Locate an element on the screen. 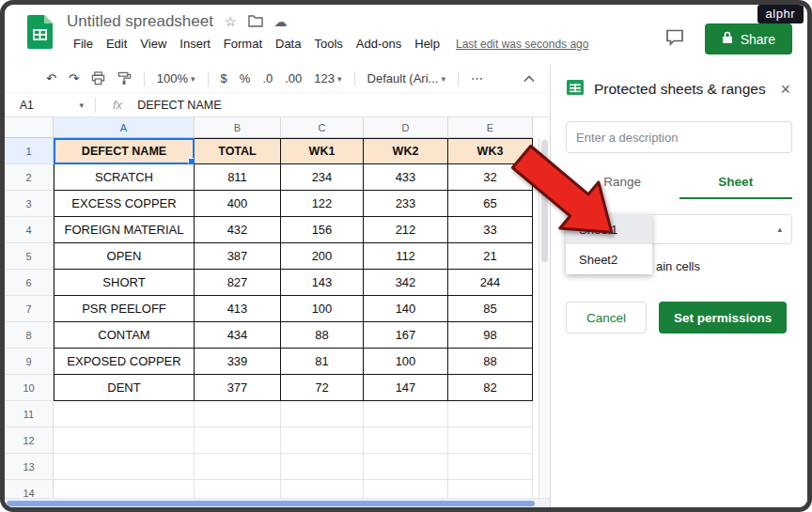 This screenshot has width=812, height=512. cell-E7: 85 is located at coordinates (491, 309).